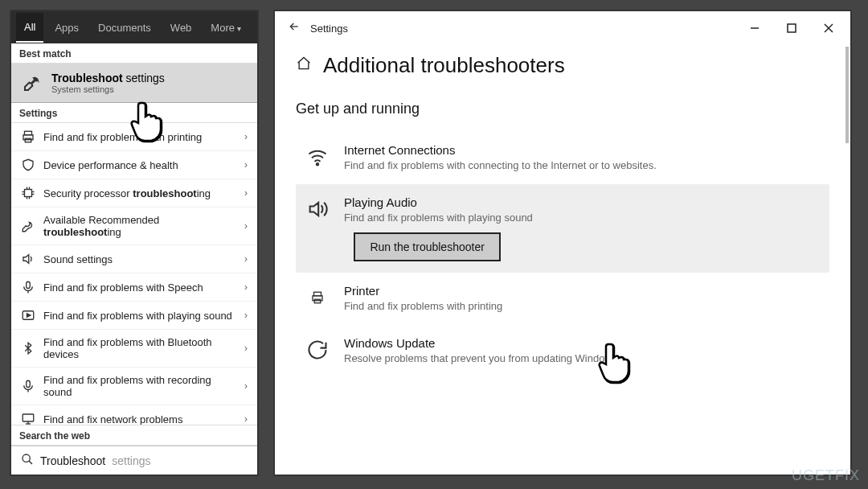  What do you see at coordinates (423, 306) in the screenshot?
I see `troubleshooter-desc: Find and fix problems with printing` at bounding box center [423, 306].